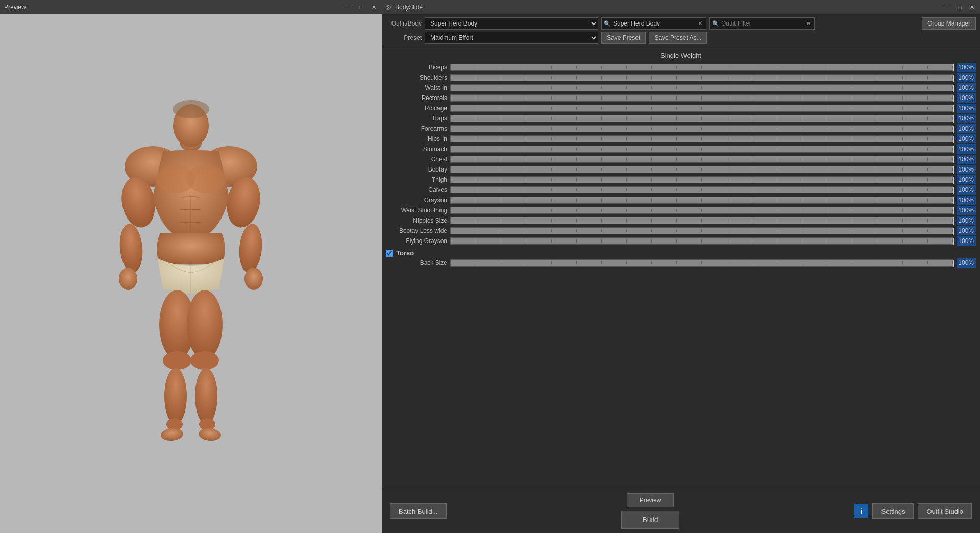 This screenshot has width=980, height=533. What do you see at coordinates (681, 231) in the screenshot?
I see `slider-row: Bootay Less wide100%` at bounding box center [681, 231].